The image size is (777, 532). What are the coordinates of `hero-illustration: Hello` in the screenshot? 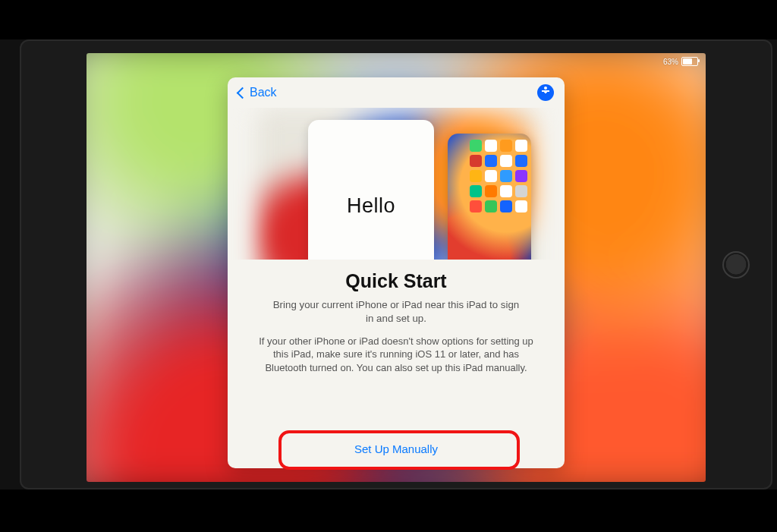 It's located at (396, 184).